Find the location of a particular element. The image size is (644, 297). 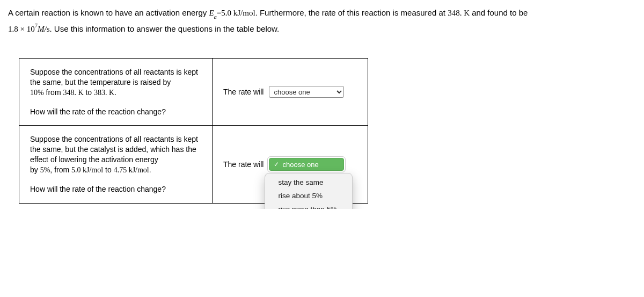

q1-rate-select: choose one is located at coordinates (306, 92).